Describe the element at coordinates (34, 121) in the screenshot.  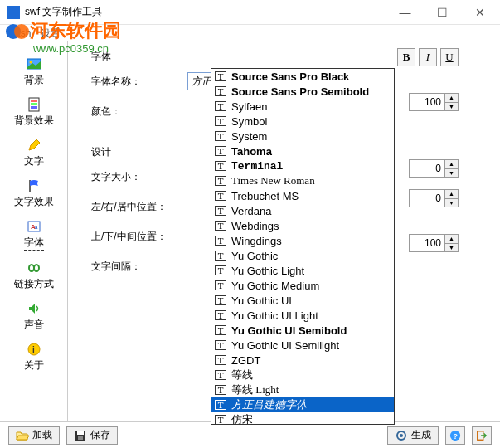
I see `sidebar-item-label: 背景效果` at that location.